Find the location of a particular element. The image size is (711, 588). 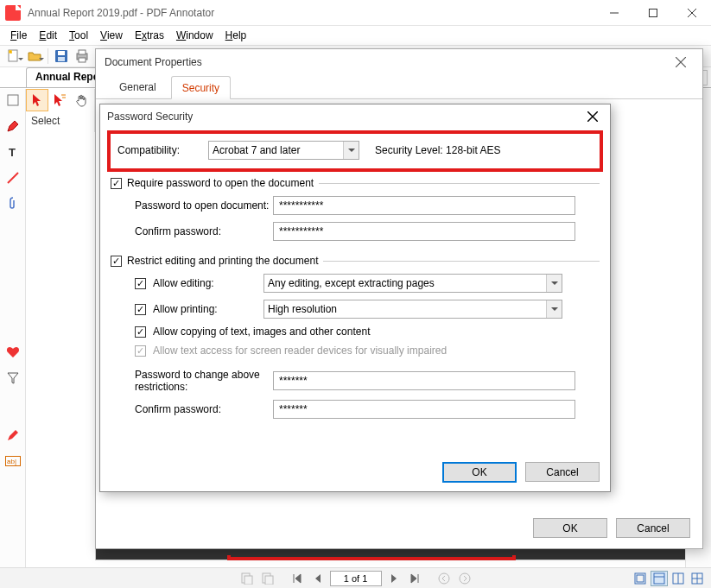

snapshot2-button is located at coordinates (268, 579).